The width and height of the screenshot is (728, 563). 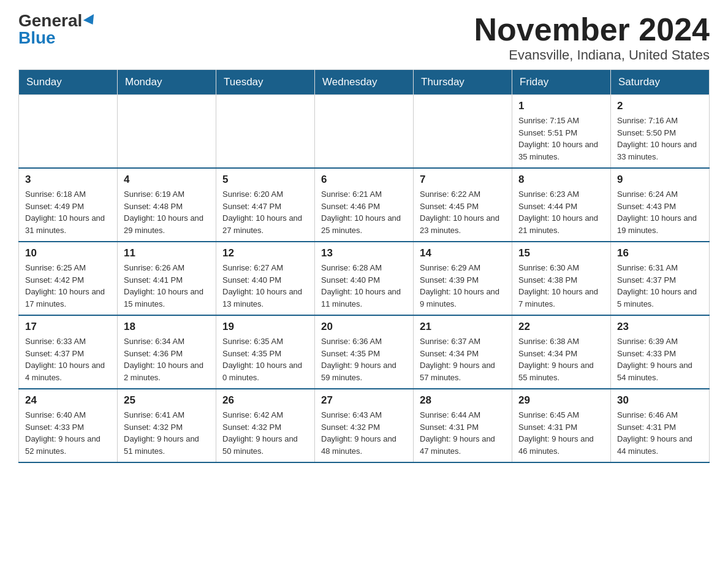 What do you see at coordinates (69, 82) in the screenshot?
I see `weekday-header-sunday: Sunday` at bounding box center [69, 82].